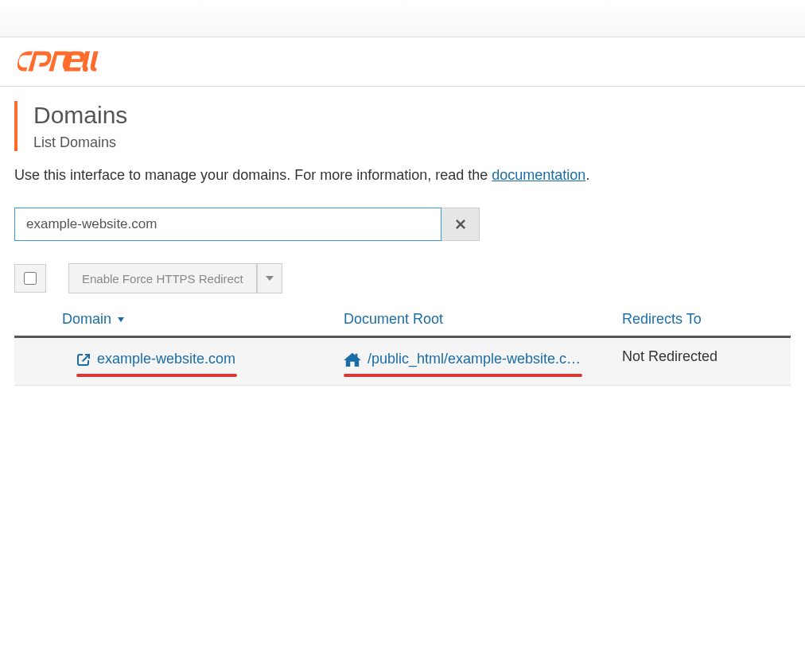 The height and width of the screenshot is (672, 805). Describe the element at coordinates (352, 359) in the screenshot. I see `home-icon` at that location.